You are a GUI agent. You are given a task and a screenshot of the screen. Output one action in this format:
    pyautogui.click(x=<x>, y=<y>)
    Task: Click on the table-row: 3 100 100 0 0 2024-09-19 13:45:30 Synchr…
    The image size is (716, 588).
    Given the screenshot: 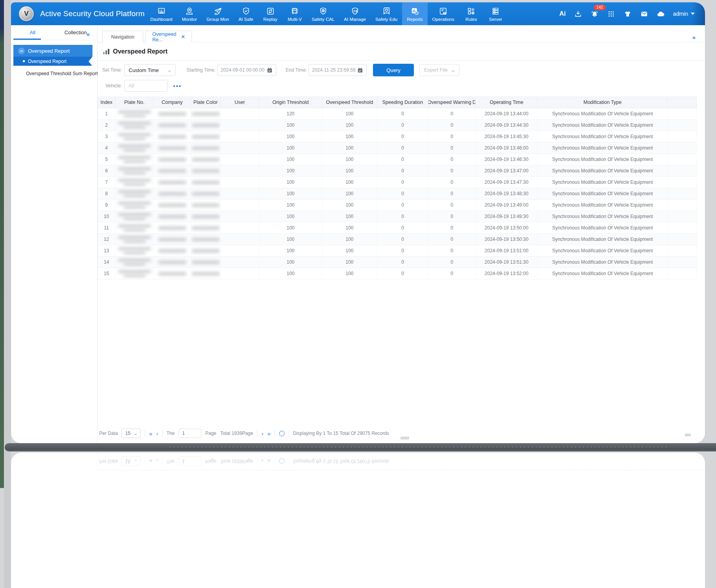 What is the action you would take?
    pyautogui.click(x=397, y=137)
    